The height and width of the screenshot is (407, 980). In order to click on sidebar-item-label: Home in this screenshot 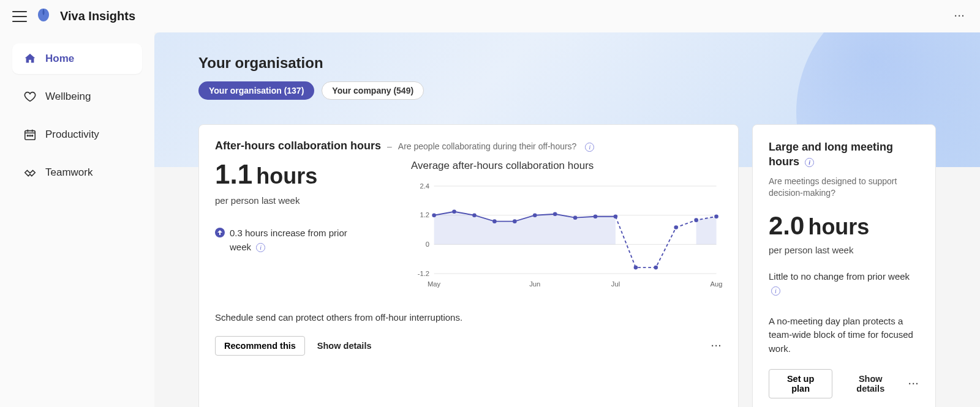, I will do `click(60, 59)`.